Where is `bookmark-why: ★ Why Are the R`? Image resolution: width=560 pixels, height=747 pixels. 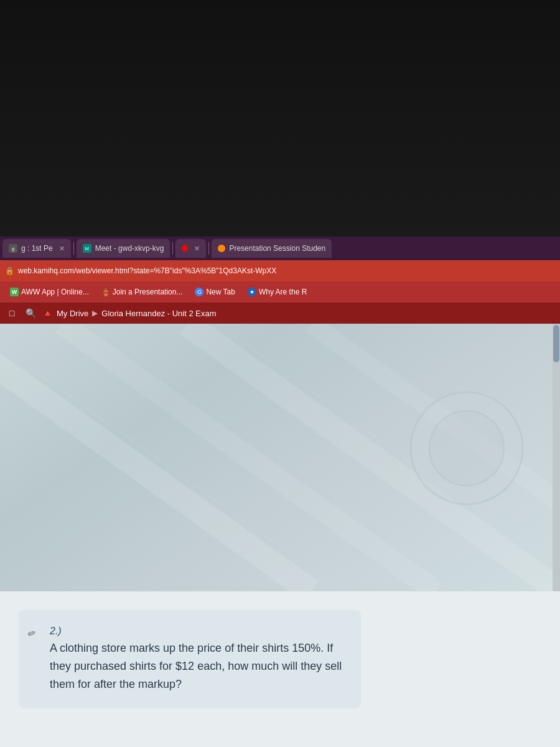
bookmark-why: ★ Why Are the R is located at coordinates (278, 292).